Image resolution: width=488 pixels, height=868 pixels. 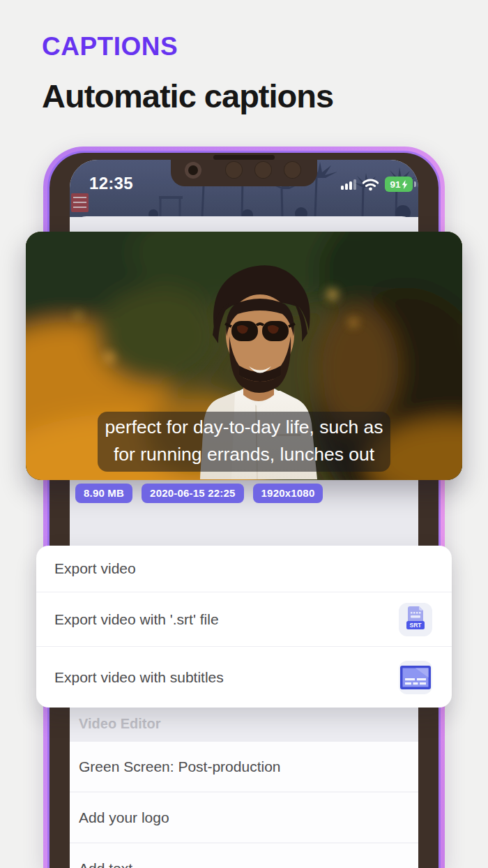 I want to click on section-eyebrow: CAPTIONS, so click(x=110, y=47).